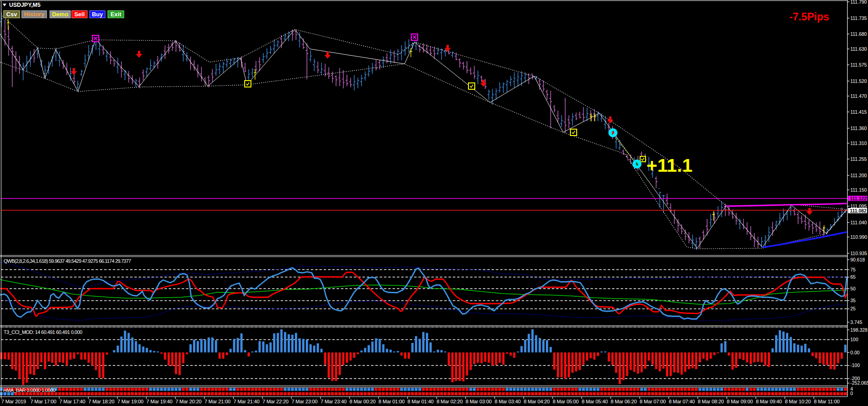  Describe the element at coordinates (101, 401) in the screenshot. I see `svg-text: 7 Mar 18:20` at that location.